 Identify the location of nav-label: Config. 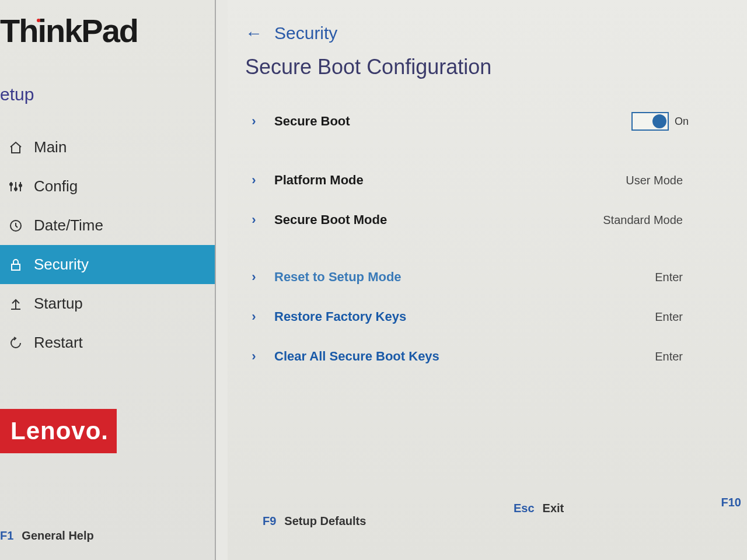
(56, 187).